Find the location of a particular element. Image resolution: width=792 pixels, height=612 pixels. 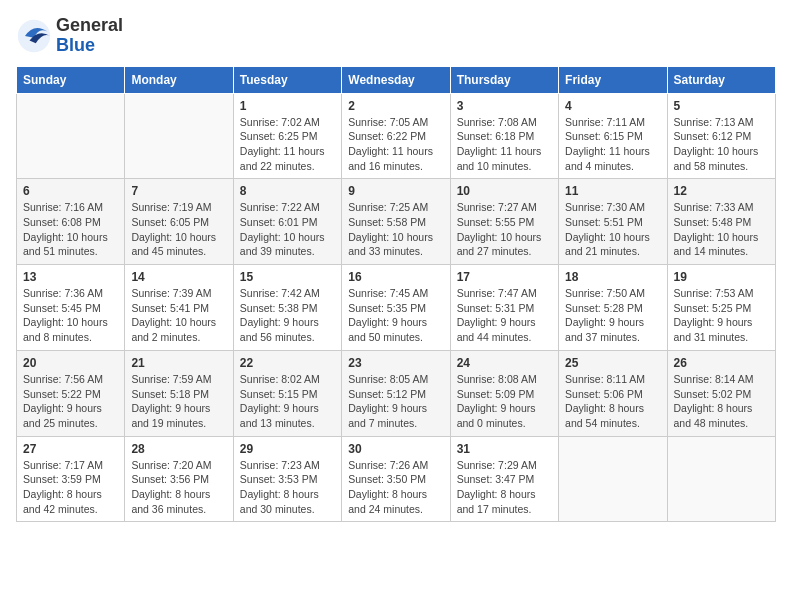

day-detail: Sunrise: 7:27 AMSunset: 5:55 PMDaylight:… is located at coordinates (504, 230).